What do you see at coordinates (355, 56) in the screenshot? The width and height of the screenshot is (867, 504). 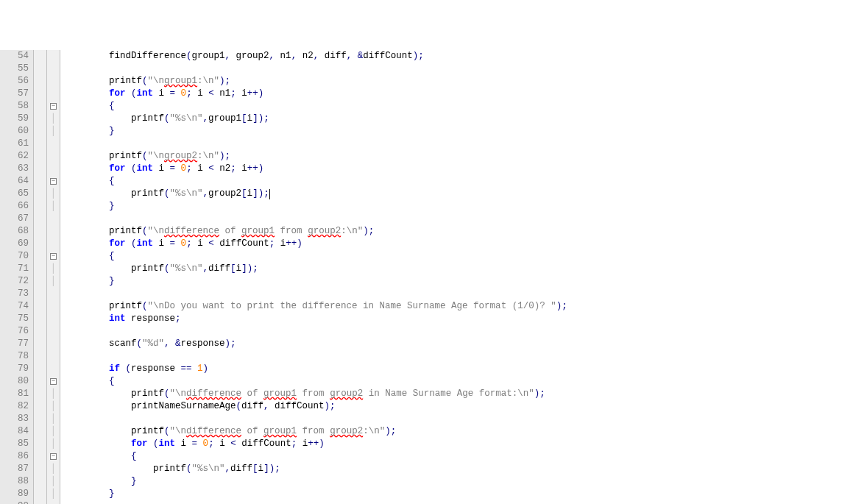 I see `code-token: , &` at bounding box center [355, 56].